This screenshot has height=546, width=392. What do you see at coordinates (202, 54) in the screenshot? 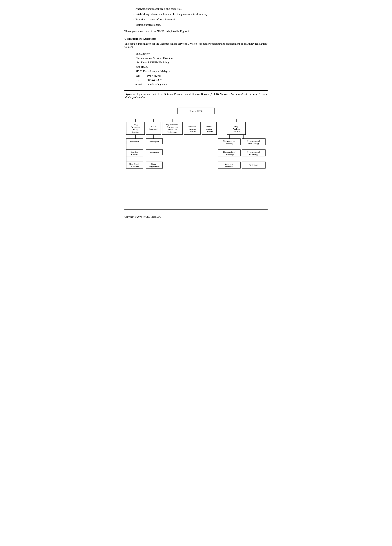
I see `address-line1: The Director,` at bounding box center [202, 54].